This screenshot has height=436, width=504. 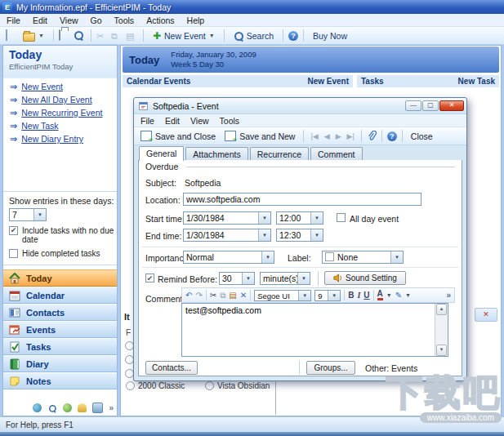 What do you see at coordinates (351, 296) in the screenshot?
I see `bold-button: B` at bounding box center [351, 296].